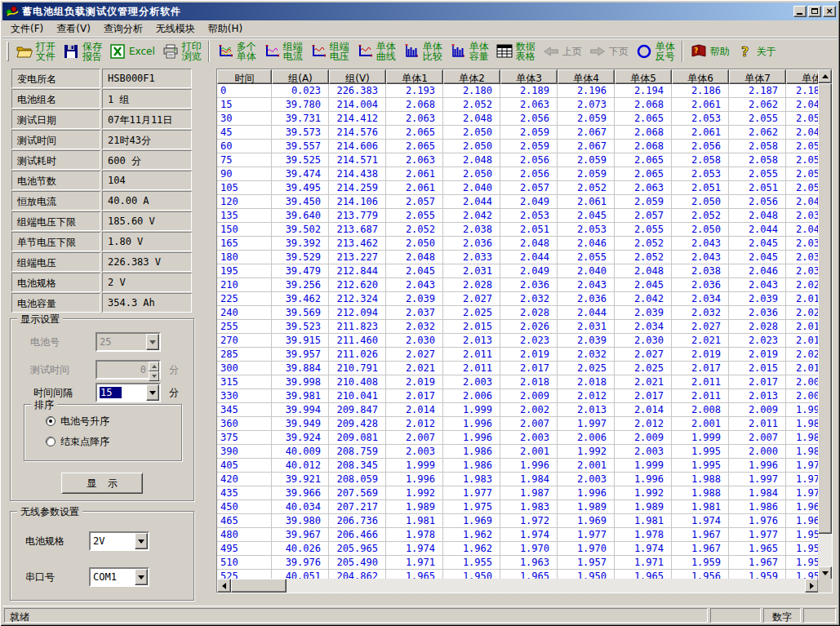  Describe the element at coordinates (518, 369) in the screenshot. I see `table-row: 30039.884210.7912.0212.0112.0172.0252.02…` at that location.